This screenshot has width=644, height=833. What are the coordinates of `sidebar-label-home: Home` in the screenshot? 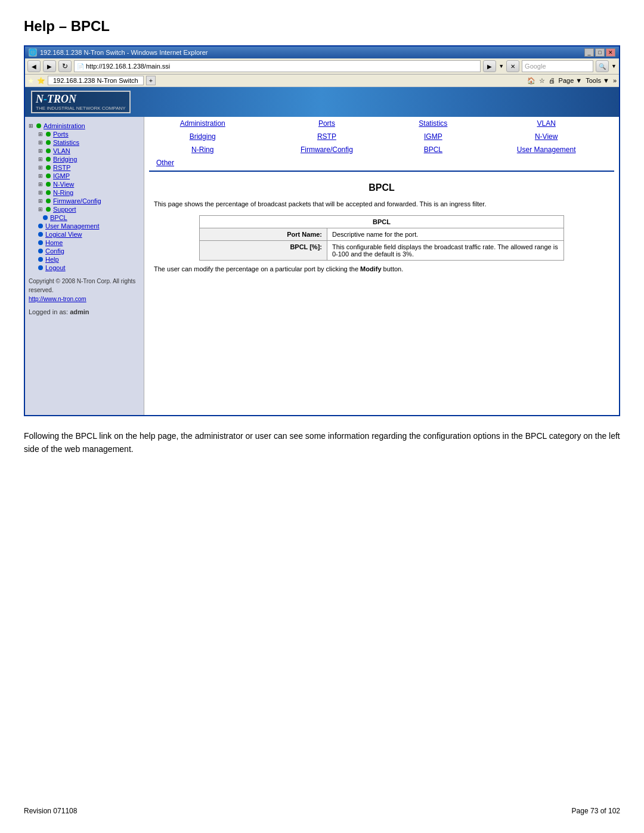 It's located at (54, 243).